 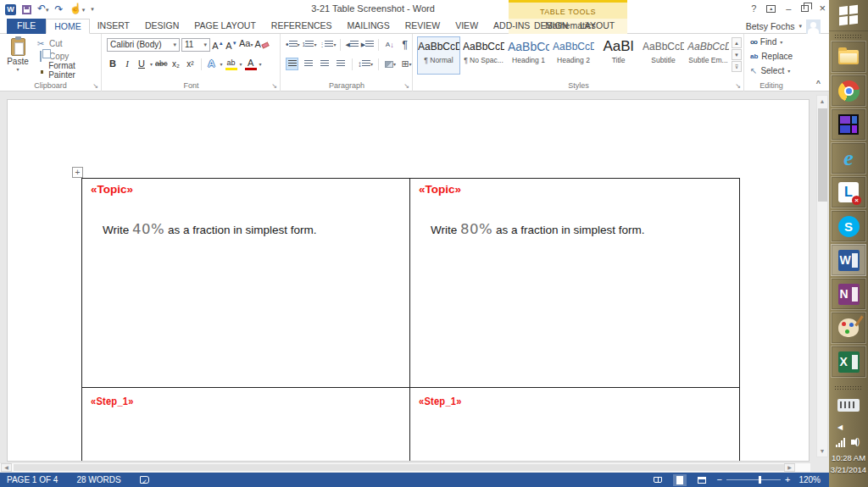 What do you see at coordinates (771, 8) in the screenshot?
I see `ribbon-display-options-icon: ▴` at bounding box center [771, 8].